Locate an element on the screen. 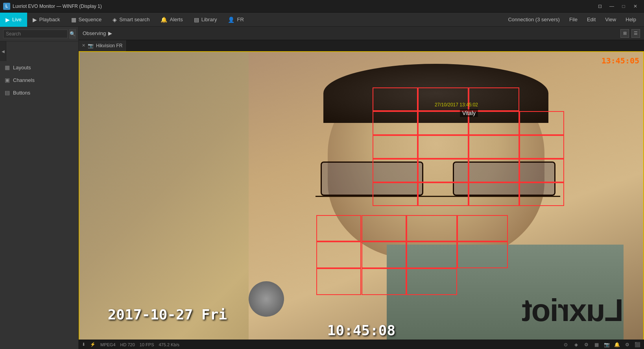 The width and height of the screenshot is (644, 349). maximize-button: □ is located at coordinates (624, 6).